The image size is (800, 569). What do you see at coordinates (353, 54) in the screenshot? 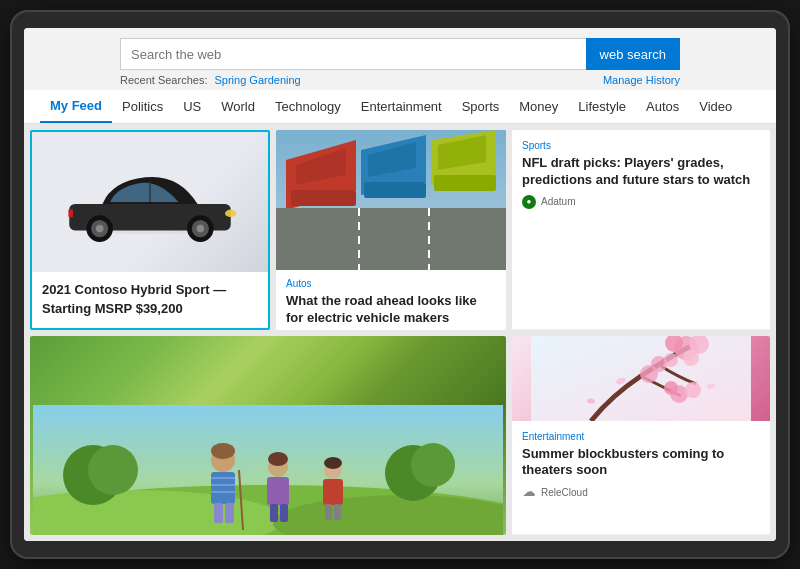
I see `search-input` at bounding box center [353, 54].